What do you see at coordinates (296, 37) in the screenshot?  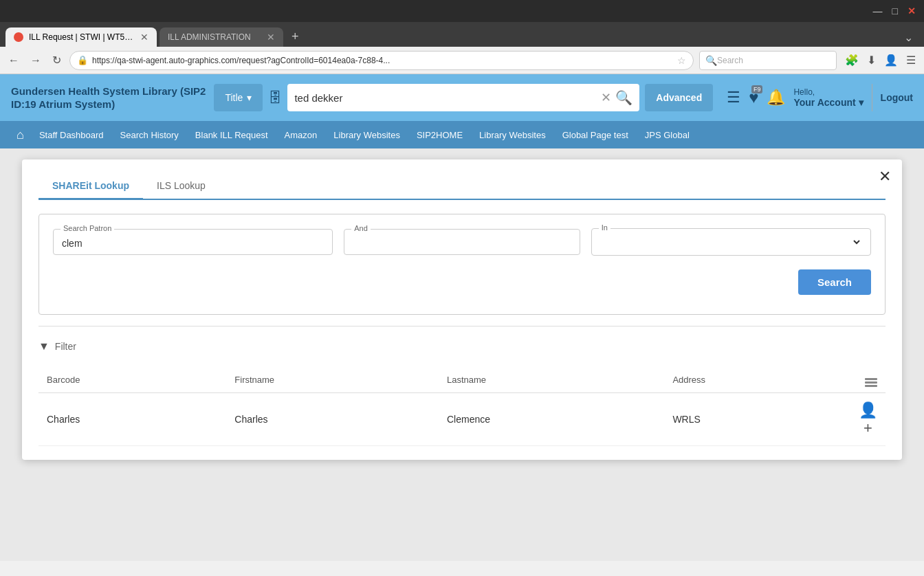 I see `new-tab-button: +` at bounding box center [296, 37].